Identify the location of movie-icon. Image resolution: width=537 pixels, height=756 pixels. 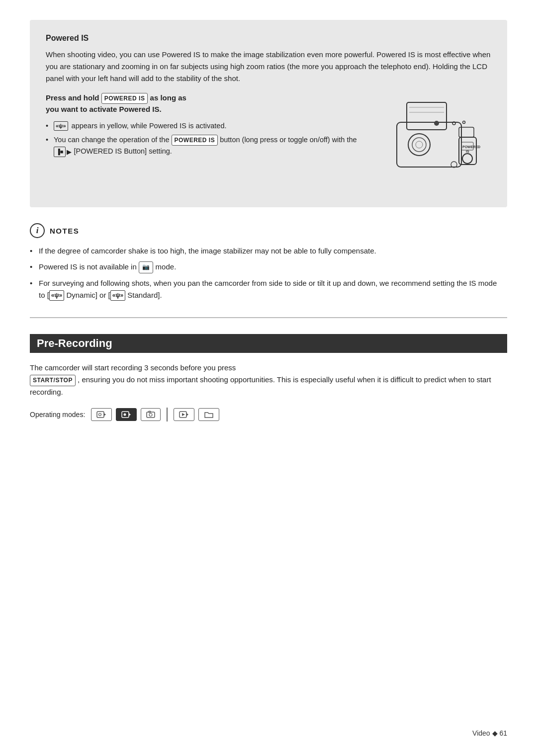
(101, 415).